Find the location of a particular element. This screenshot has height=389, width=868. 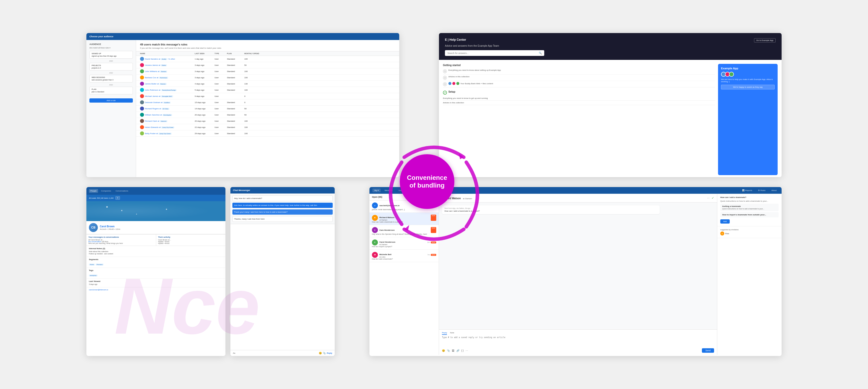

conv-time: 6m is located at coordinates (429, 242).